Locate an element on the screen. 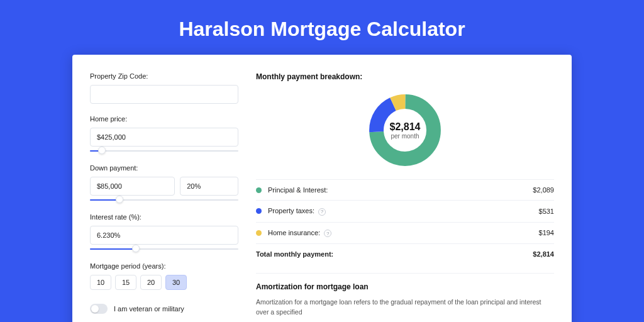 This screenshot has width=644, height=322. legend-total-row: Total monthly payment: $2,814 is located at coordinates (405, 254).